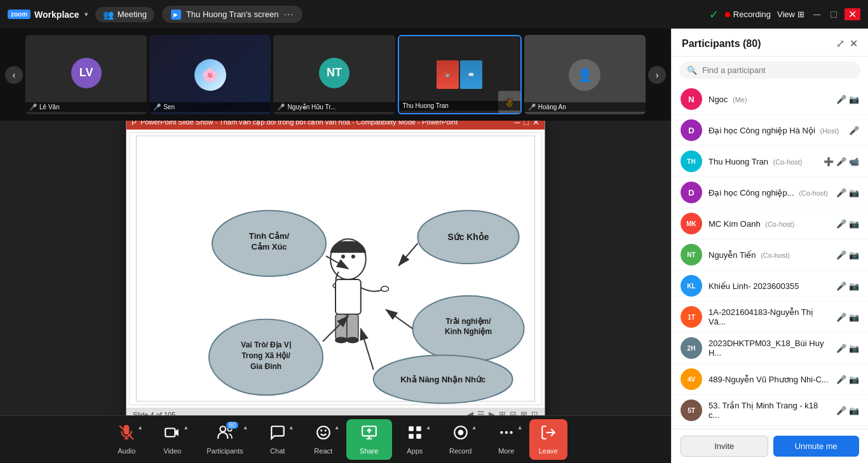 This screenshot has width=868, height=463. What do you see at coordinates (225, 434) in the screenshot?
I see `participants-icon: 80` at bounding box center [225, 434].